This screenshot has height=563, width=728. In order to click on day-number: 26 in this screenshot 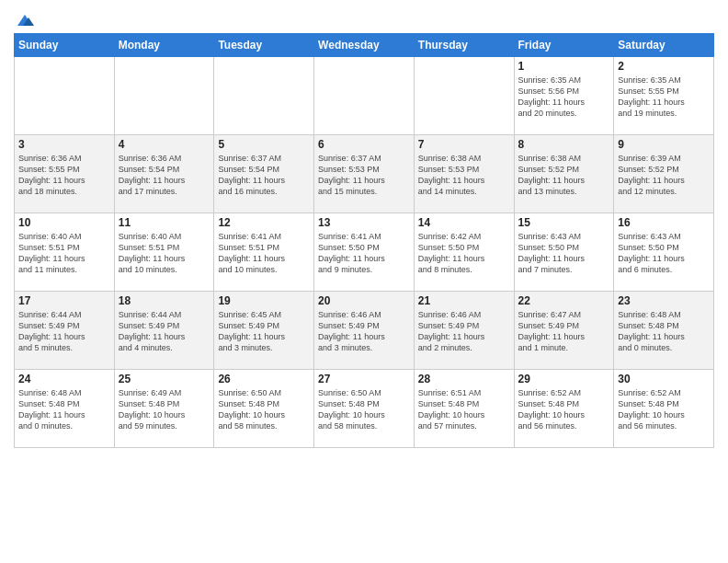, I will do `click(264, 379)`.